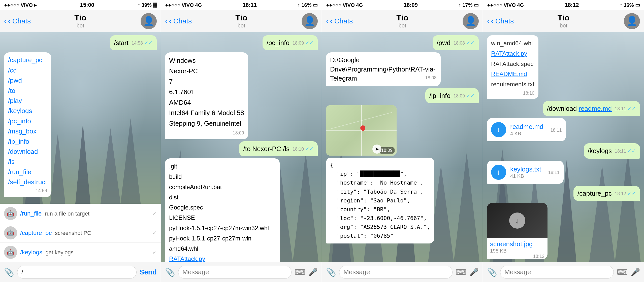 The image size is (644, 282). What do you see at coordinates (474, 272) in the screenshot?
I see `mic-icon-3: 🎤` at bounding box center [474, 272].